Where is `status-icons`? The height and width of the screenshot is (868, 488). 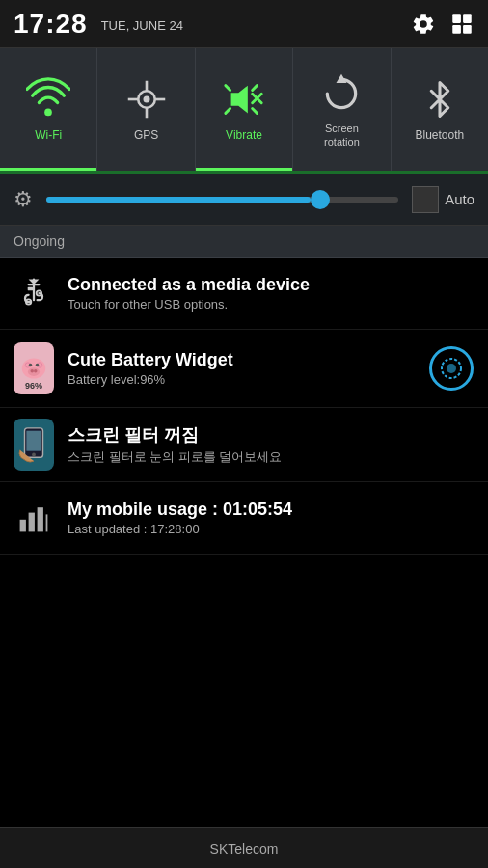 status-icons is located at coordinates (432, 24).